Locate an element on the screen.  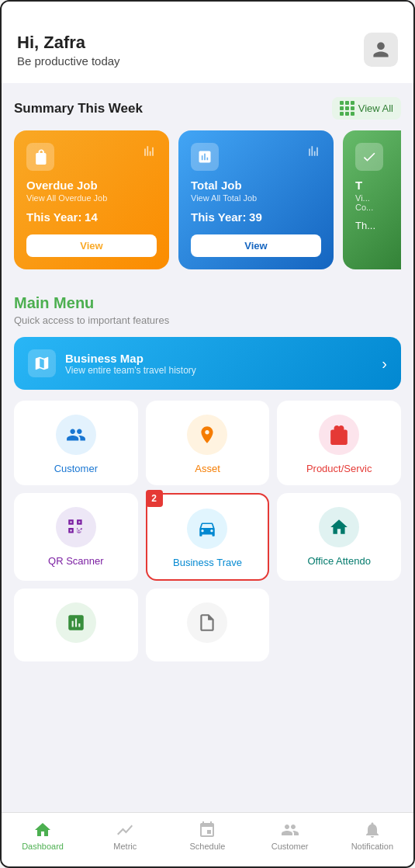
travel-icon is located at coordinates (207, 529).